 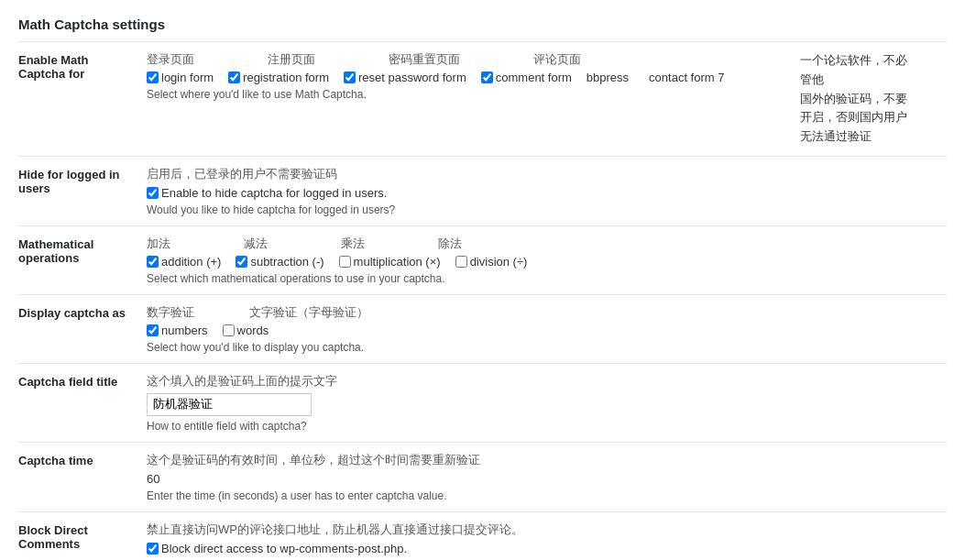 I want to click on header-numbers: 数字验证, so click(x=170, y=313).